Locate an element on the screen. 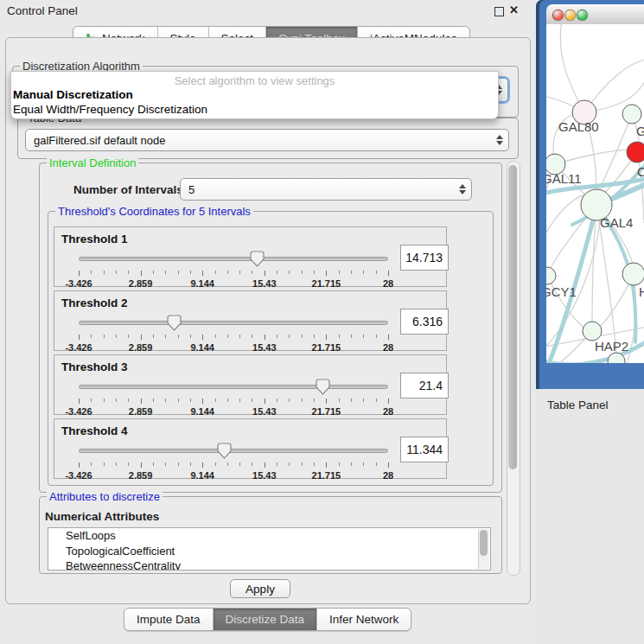 Image resolution: width=644 pixels, height=644 pixels. attribute-item-topologicalcoefficient: TopologicalCoefficient is located at coordinates (270, 552).